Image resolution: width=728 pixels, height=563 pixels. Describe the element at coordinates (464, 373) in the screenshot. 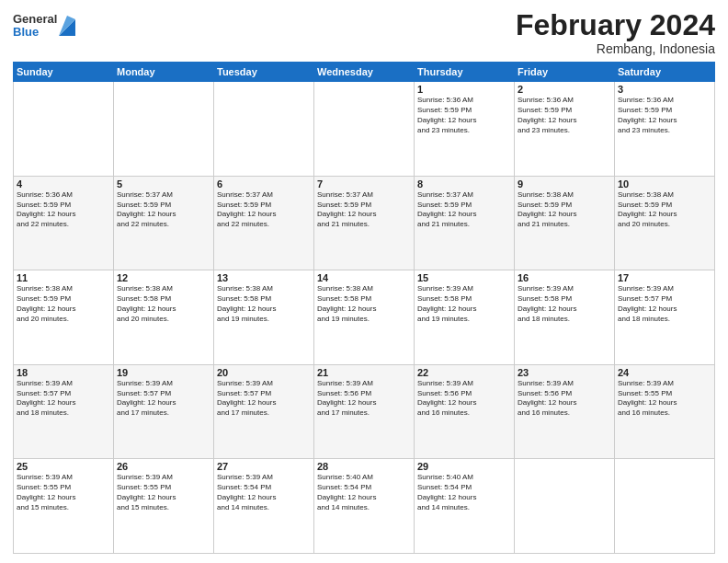

I see `day-number: 22` at that location.